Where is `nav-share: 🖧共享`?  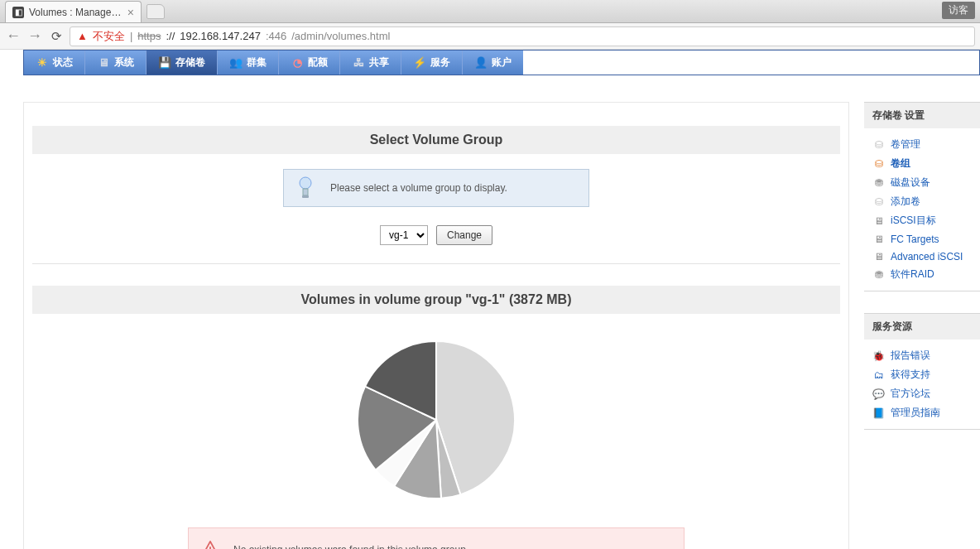 nav-share: 🖧共享 is located at coordinates (371, 63).